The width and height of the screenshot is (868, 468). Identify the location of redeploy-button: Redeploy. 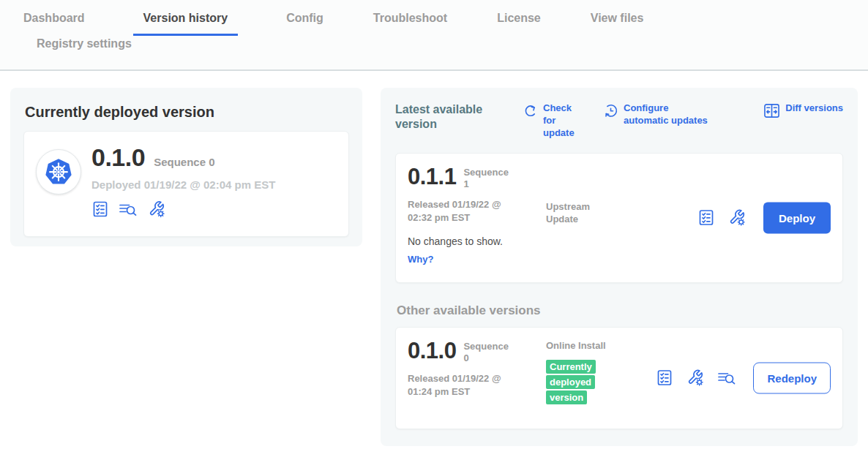
(792, 377).